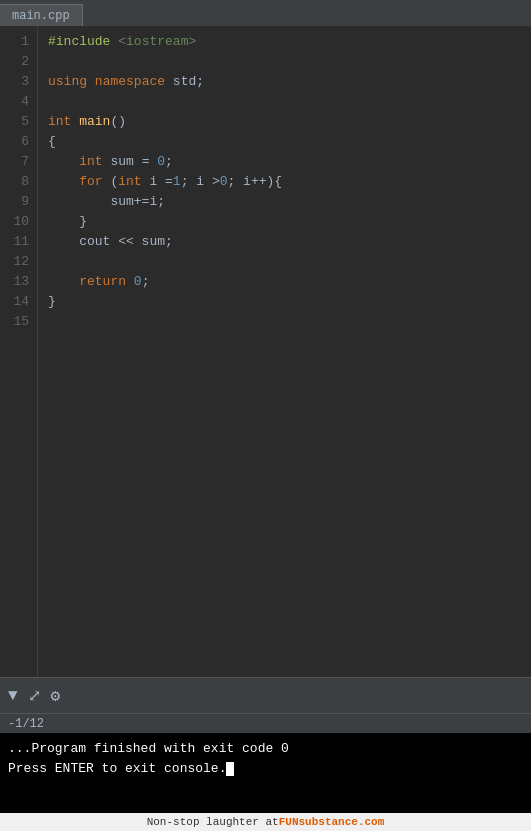 The height and width of the screenshot is (831, 531). What do you see at coordinates (284, 282) in the screenshot?
I see `code-line: return 0;` at bounding box center [284, 282].